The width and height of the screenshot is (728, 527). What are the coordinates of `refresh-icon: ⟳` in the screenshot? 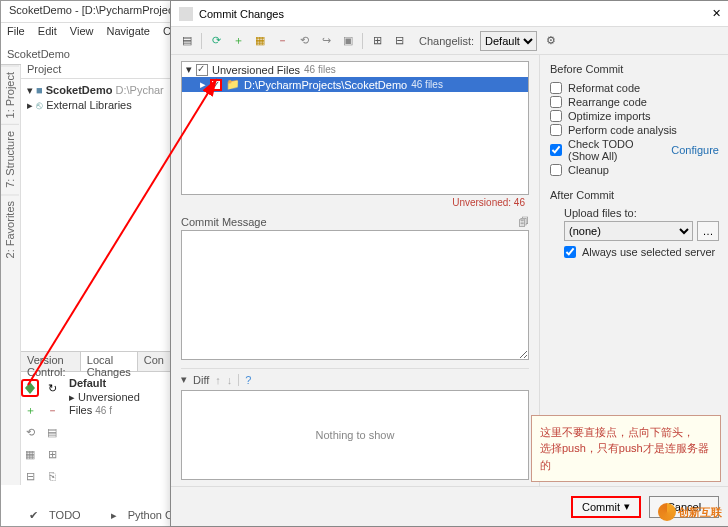 It's located at (216, 41).